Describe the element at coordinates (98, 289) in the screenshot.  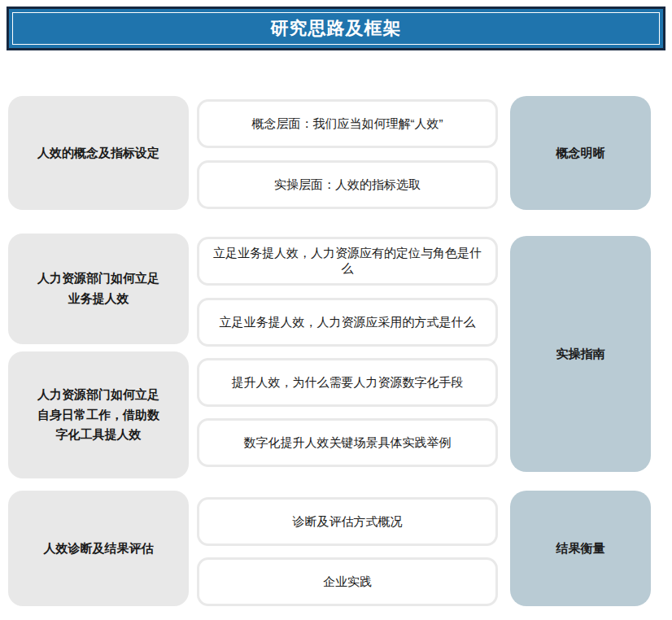
I see `topic-label: 人力资源部门如何立足业务提人效` at that location.